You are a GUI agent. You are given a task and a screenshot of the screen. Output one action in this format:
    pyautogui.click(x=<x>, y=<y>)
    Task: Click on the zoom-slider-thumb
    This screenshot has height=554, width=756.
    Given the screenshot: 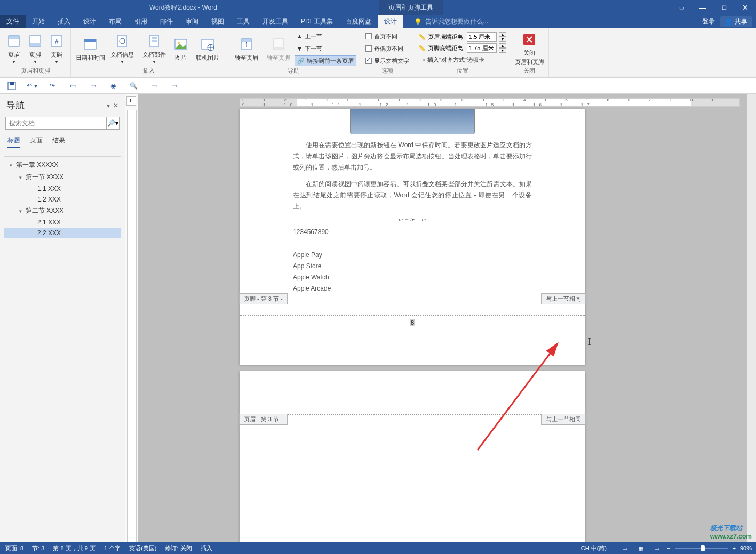 What is the action you would take?
    pyautogui.click(x=703, y=548)
    